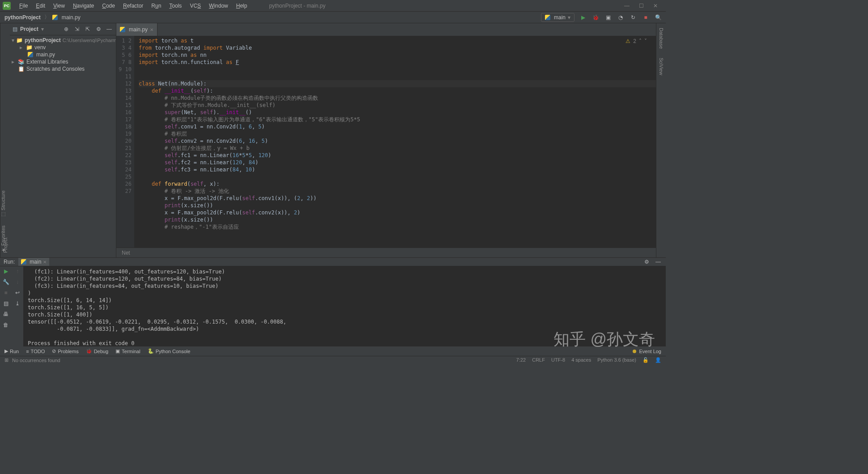 This screenshot has width=868, height=474. What do you see at coordinates (63, 69) in the screenshot?
I see `tree-scratches: 📋 Scratches and Consoles` at bounding box center [63, 69].